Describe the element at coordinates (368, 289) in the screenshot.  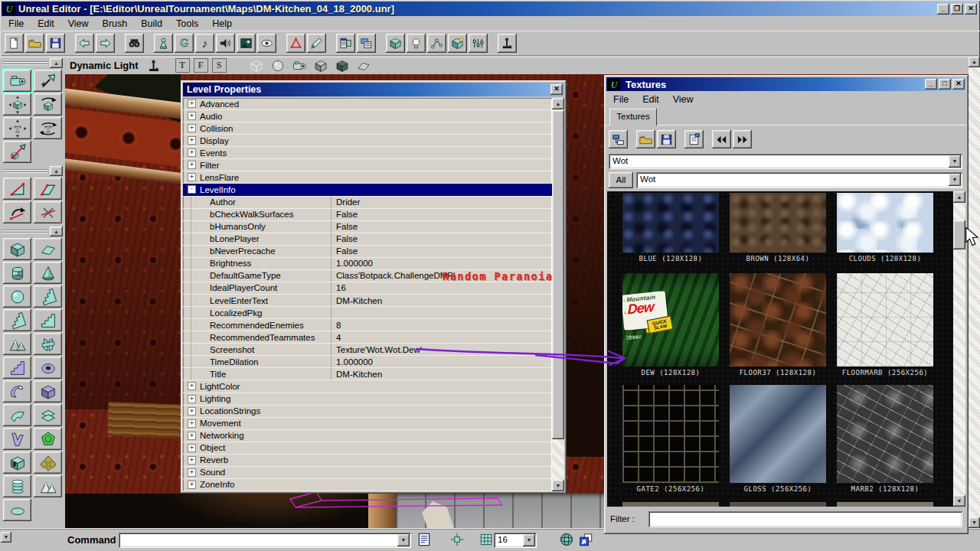
I see `property-row-idealplayercount: IdealPlayerCount16` at that location.